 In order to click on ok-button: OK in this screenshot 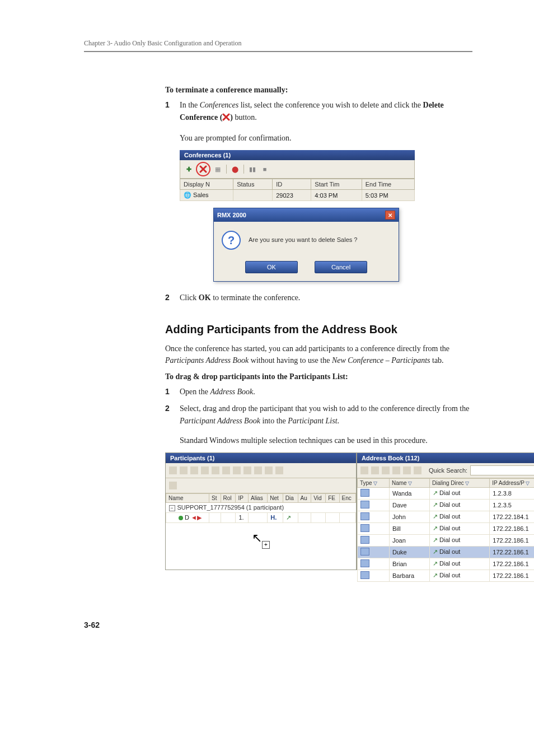, I will do `click(271, 267)`.